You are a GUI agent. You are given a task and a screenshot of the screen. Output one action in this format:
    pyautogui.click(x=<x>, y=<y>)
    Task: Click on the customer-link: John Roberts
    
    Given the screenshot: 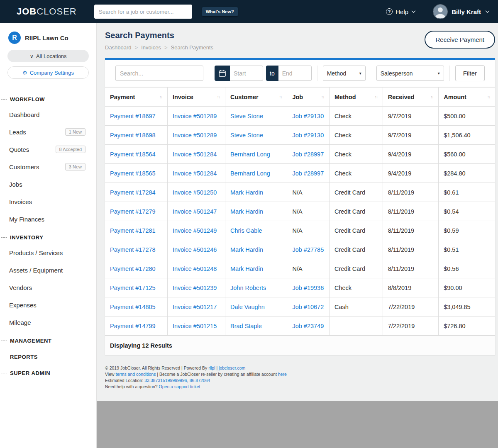 What is the action you would take?
    pyautogui.click(x=248, y=288)
    